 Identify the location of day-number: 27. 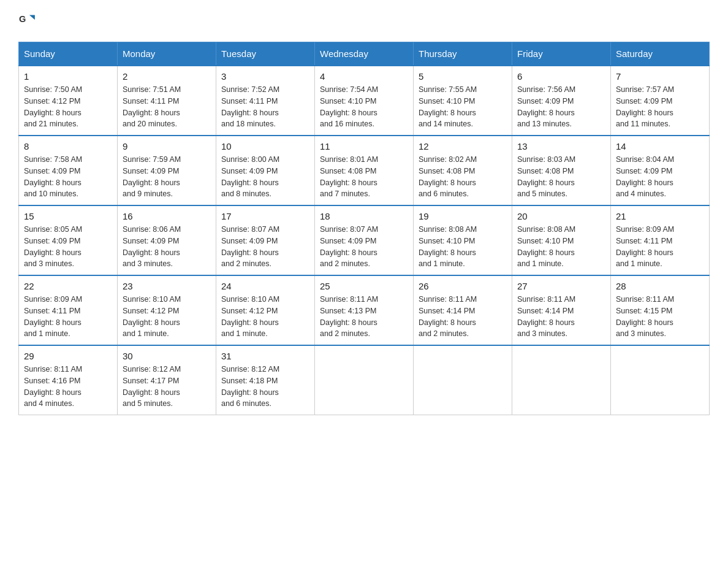
(561, 286).